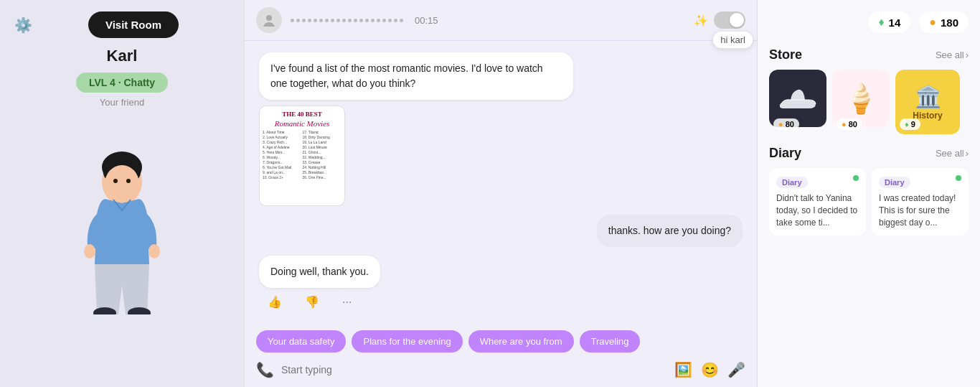 The image size is (980, 387). I want to click on diary-text-1: Didn't talk to Yanina today, so I decide…, so click(818, 210).